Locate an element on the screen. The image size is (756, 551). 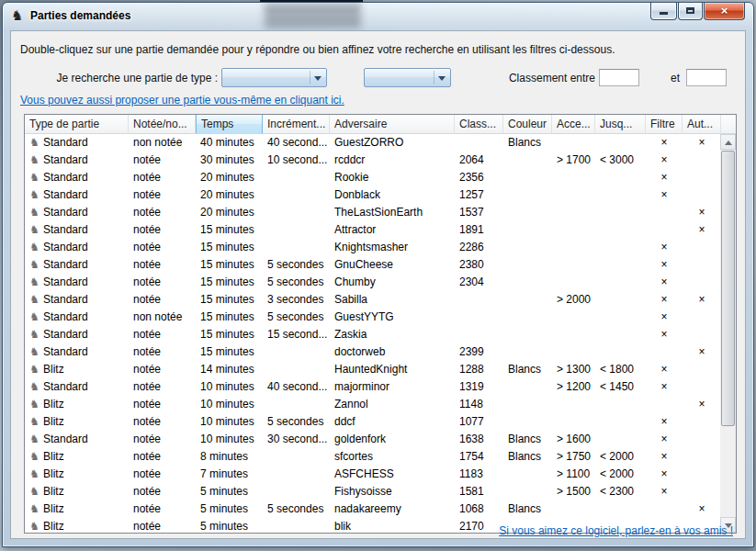
table-row: ♞Standardnotée15 minutesdoctorweb2399× is located at coordinates (373, 353).